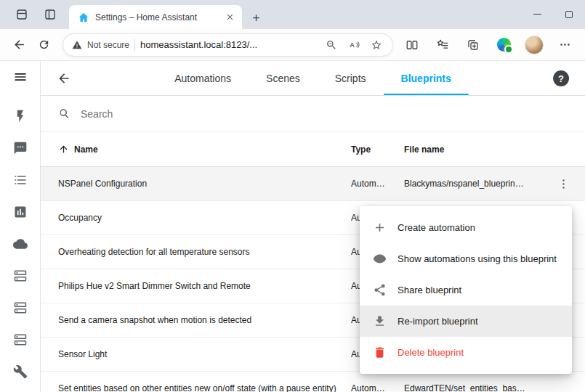 The image size is (585, 392). I want to click on plus-icon, so click(379, 228).